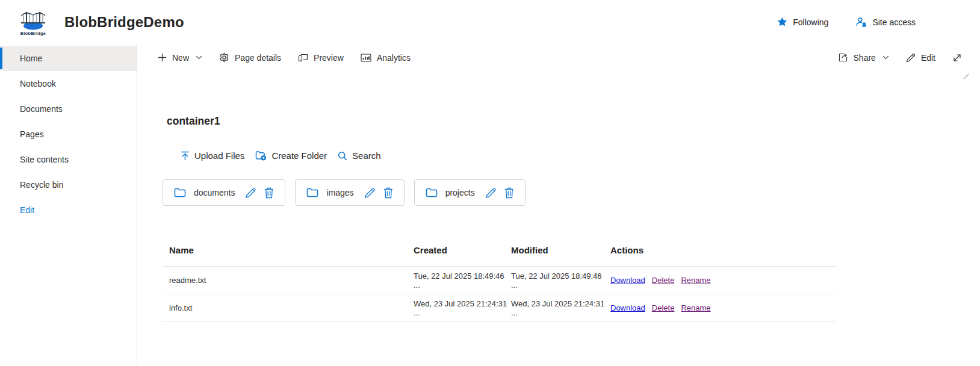  What do you see at coordinates (490, 22) in the screenshot?
I see `site-header: BlobBridge BlobBridgeDemo Following` at bounding box center [490, 22].